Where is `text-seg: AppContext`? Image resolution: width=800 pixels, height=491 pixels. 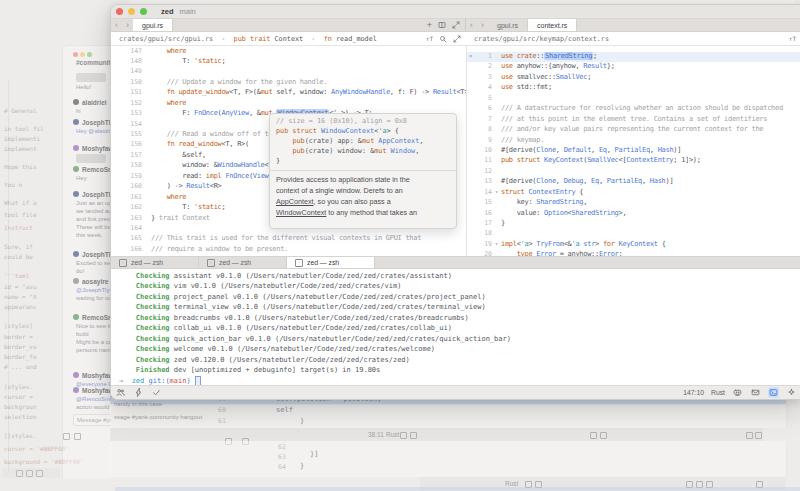 text-seg: AppContext is located at coordinates (398, 141).